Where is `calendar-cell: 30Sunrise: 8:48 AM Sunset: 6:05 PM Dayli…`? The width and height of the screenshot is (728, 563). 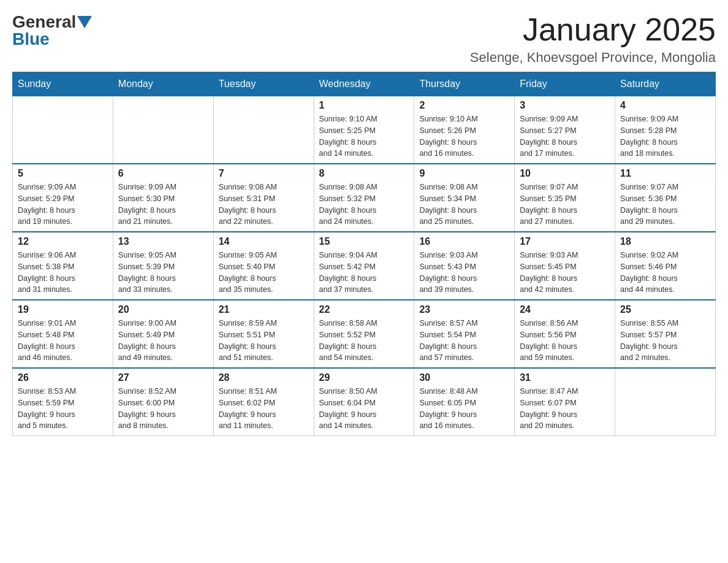
calendar-cell: 30Sunrise: 8:48 AM Sunset: 6:05 PM Dayli… is located at coordinates (464, 402).